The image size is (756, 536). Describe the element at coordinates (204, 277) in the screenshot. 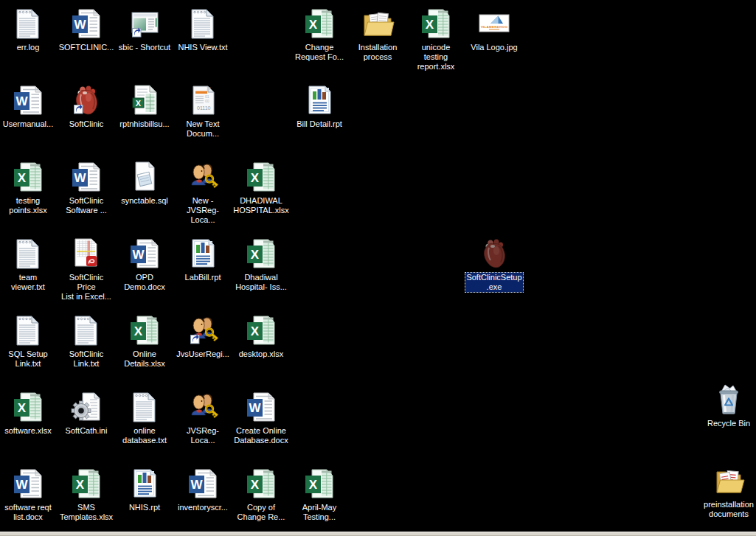

I see `icon-label: LabBill.rpt` at that location.